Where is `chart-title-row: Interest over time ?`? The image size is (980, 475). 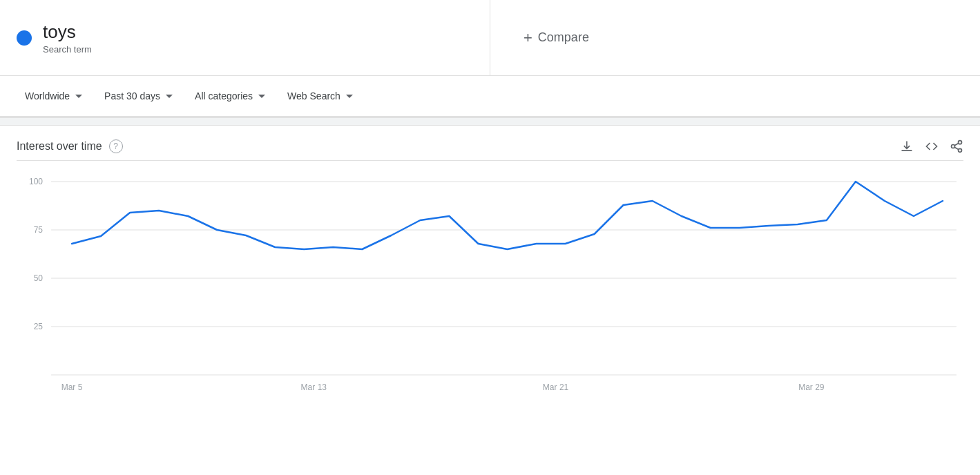
chart-title-row: Interest over time ? is located at coordinates (70, 146).